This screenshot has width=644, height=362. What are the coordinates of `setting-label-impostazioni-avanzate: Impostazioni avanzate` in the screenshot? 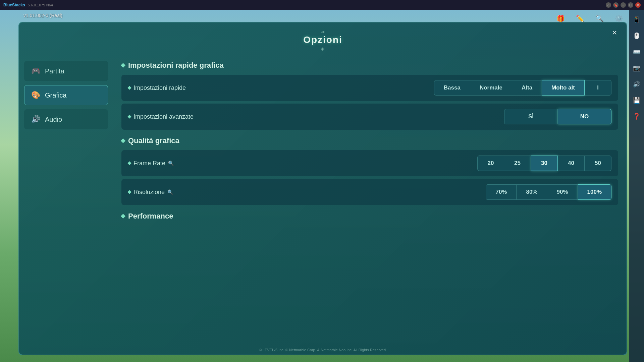 It's located at (162, 117).